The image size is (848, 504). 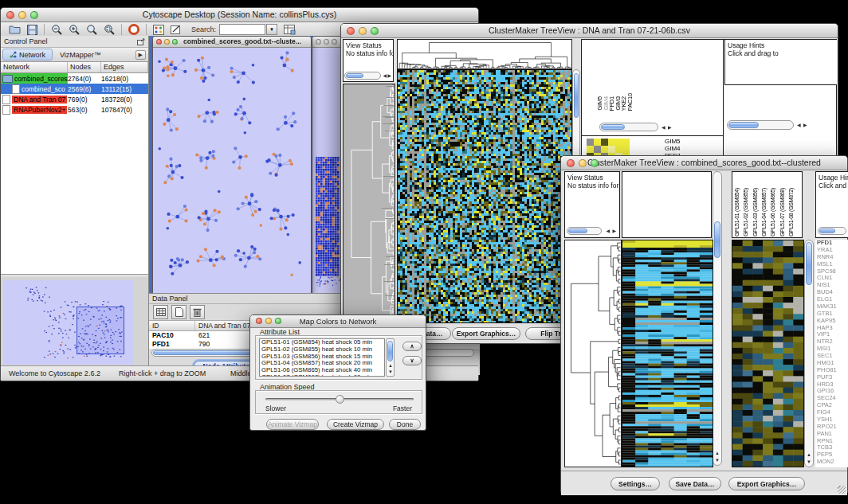 What do you see at coordinates (272, 29) in the screenshot?
I see `search-dropdown-button: ▼` at bounding box center [272, 29].